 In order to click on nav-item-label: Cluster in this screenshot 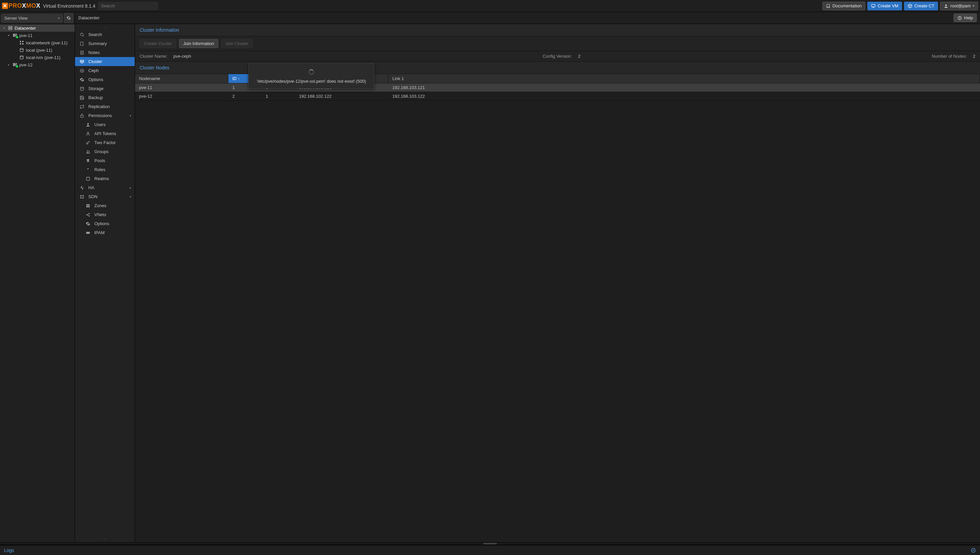, I will do `click(95, 62)`.